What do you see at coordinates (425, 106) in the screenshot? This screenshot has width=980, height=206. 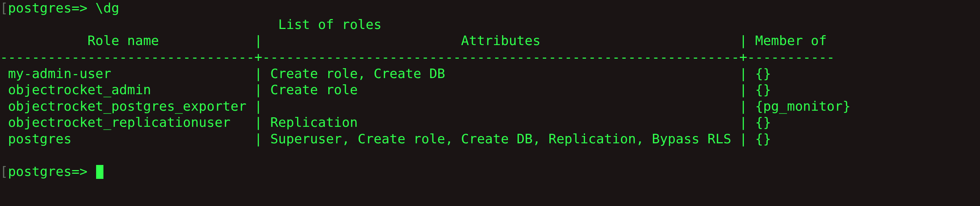 I see `table-row: objectrocket_postgres_exporter | | {pg_m…` at bounding box center [425, 106].